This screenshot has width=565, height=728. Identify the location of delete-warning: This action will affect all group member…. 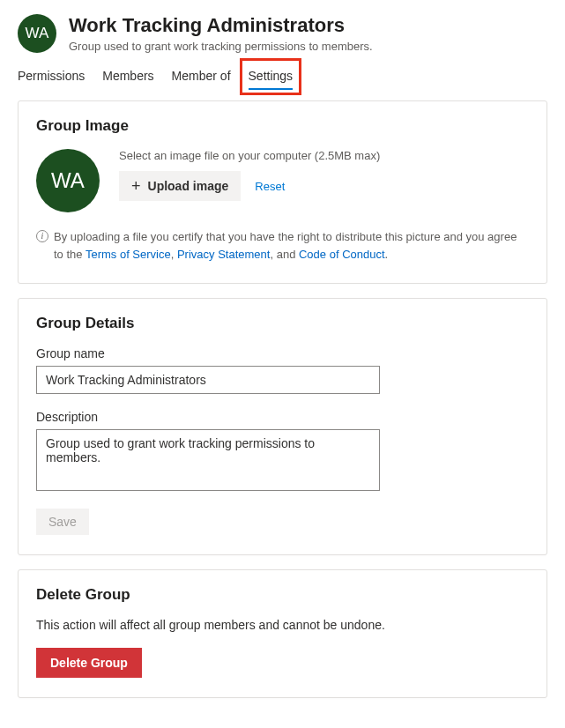
(282, 625).